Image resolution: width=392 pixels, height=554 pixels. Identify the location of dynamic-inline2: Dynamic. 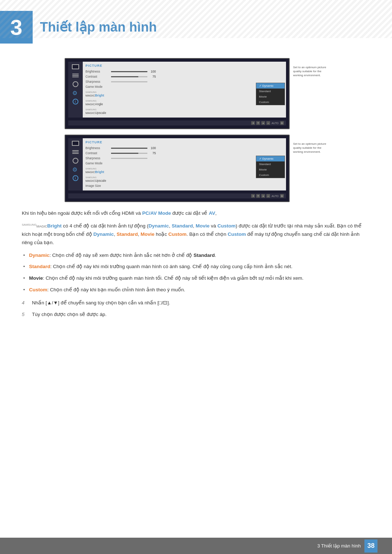
(103, 234).